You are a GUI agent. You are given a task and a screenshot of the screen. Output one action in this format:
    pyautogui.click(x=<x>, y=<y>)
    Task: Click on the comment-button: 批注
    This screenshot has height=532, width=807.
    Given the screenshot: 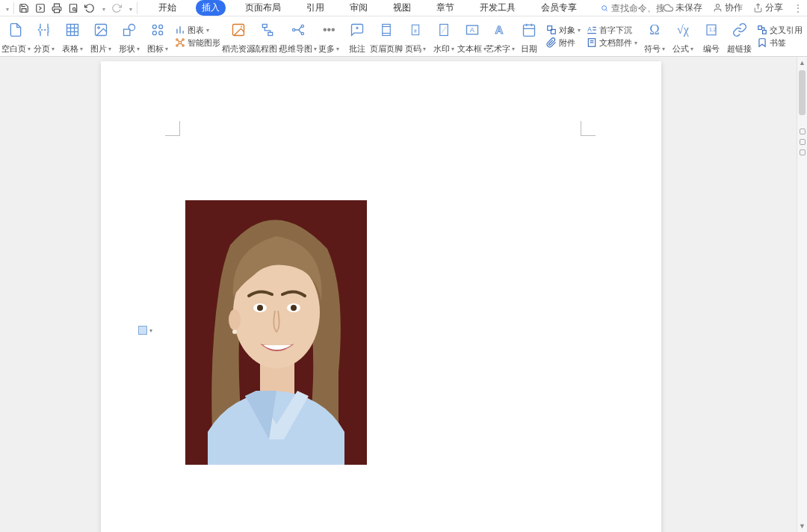 What is the action you would take?
    pyautogui.click(x=357, y=36)
    